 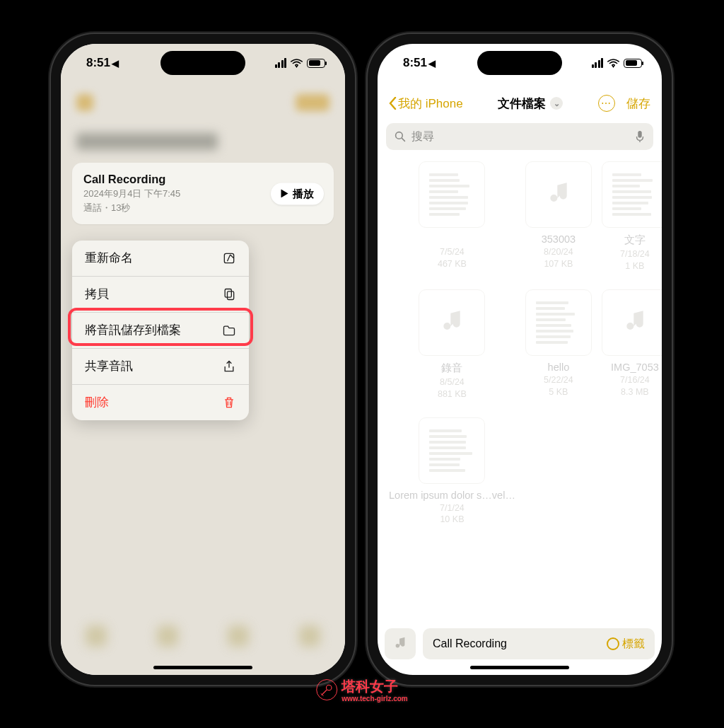 What do you see at coordinates (362, 690) in the screenshot?
I see `watermark: 塔科女子 www.tech-girlz.com` at bounding box center [362, 690].